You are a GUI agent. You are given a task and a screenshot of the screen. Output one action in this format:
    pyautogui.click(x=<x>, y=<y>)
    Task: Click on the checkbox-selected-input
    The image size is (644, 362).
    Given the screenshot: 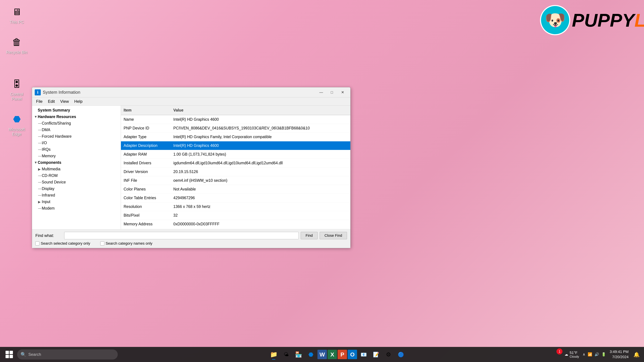 What is the action you would take?
    pyautogui.click(x=38, y=244)
    